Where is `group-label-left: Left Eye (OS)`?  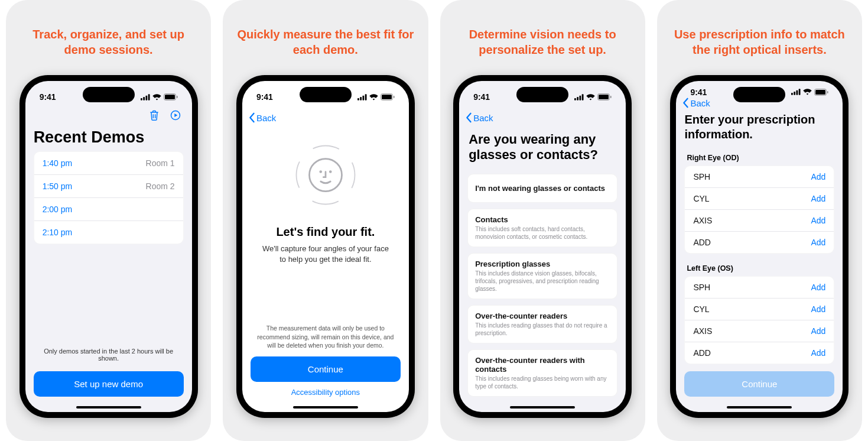 group-label-left: Left Eye (OS) is located at coordinates (760, 268).